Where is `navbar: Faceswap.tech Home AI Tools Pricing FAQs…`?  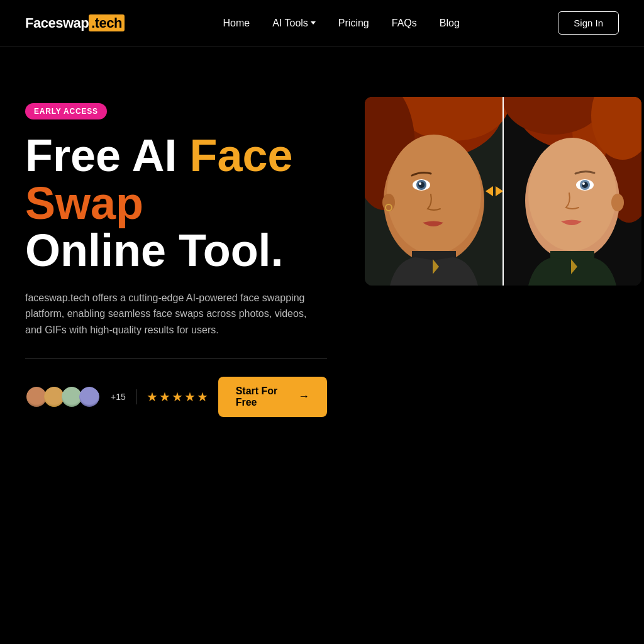 navbar: Faceswap.tech Home AI Tools Pricing FAQs… is located at coordinates (322, 23).